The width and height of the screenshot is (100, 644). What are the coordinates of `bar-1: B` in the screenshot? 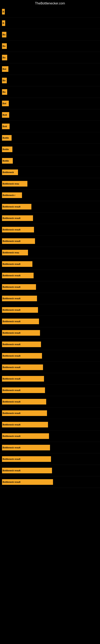 It's located at (3, 12).